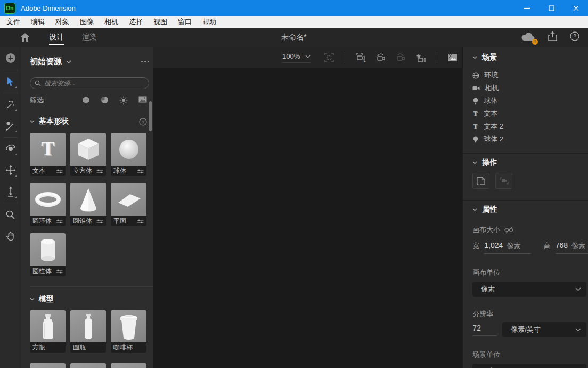 The height and width of the screenshot is (368, 588). What do you see at coordinates (111, 22) in the screenshot?
I see `menu-camera: 相机` at bounding box center [111, 22].